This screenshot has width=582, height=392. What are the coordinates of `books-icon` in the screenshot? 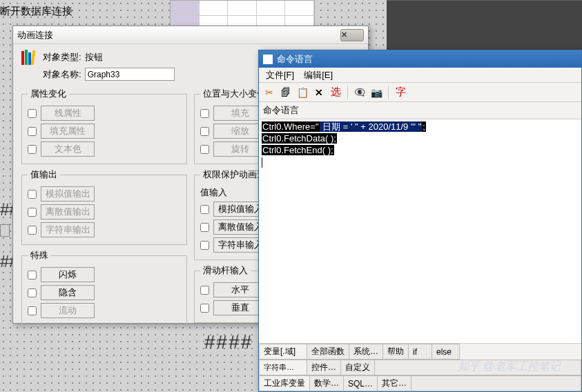 It's located at (28, 57).